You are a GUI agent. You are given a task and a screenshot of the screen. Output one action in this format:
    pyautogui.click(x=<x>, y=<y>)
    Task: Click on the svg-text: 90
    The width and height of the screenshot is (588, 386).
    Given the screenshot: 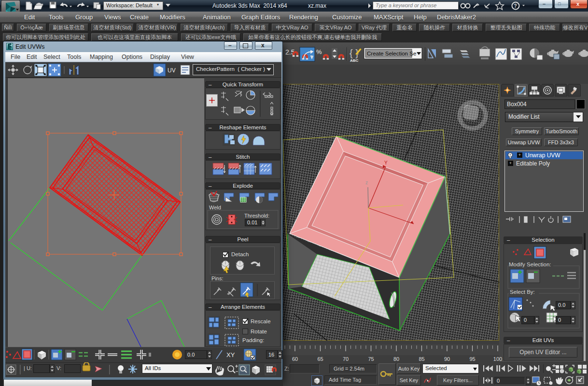 What is the action you would take?
    pyautogui.click(x=447, y=359)
    